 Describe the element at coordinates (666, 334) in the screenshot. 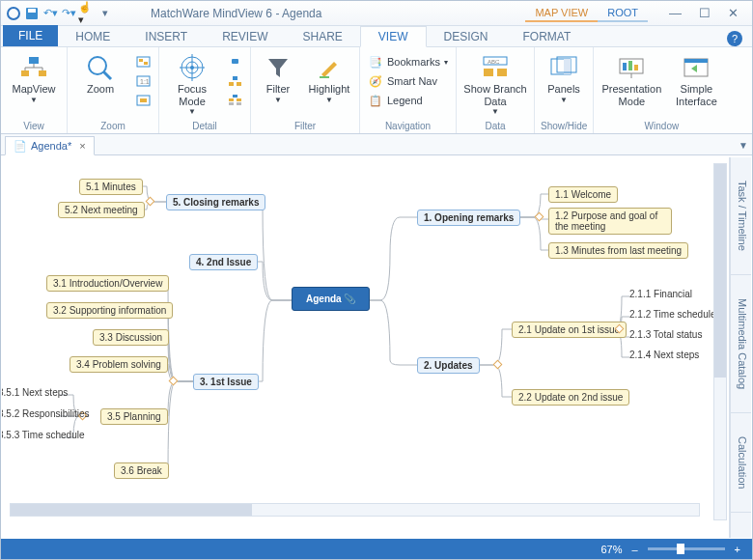

I see `node-2-1-3: 2.1.3 Total status` at that location.